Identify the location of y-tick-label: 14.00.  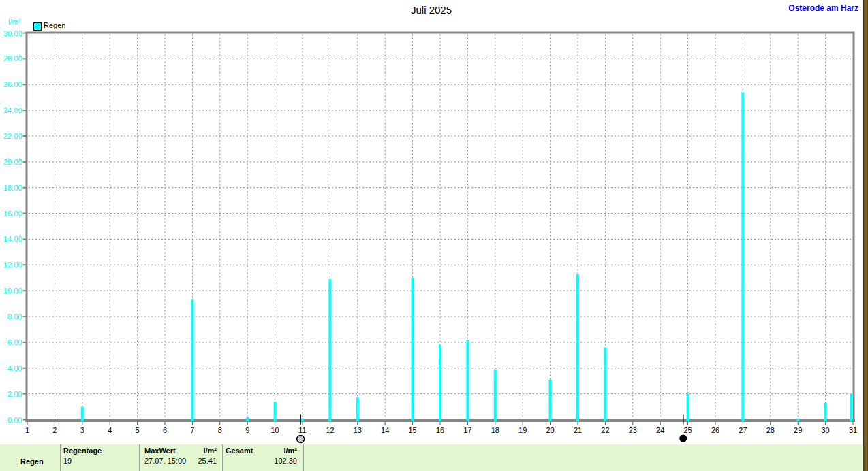
(13, 239).